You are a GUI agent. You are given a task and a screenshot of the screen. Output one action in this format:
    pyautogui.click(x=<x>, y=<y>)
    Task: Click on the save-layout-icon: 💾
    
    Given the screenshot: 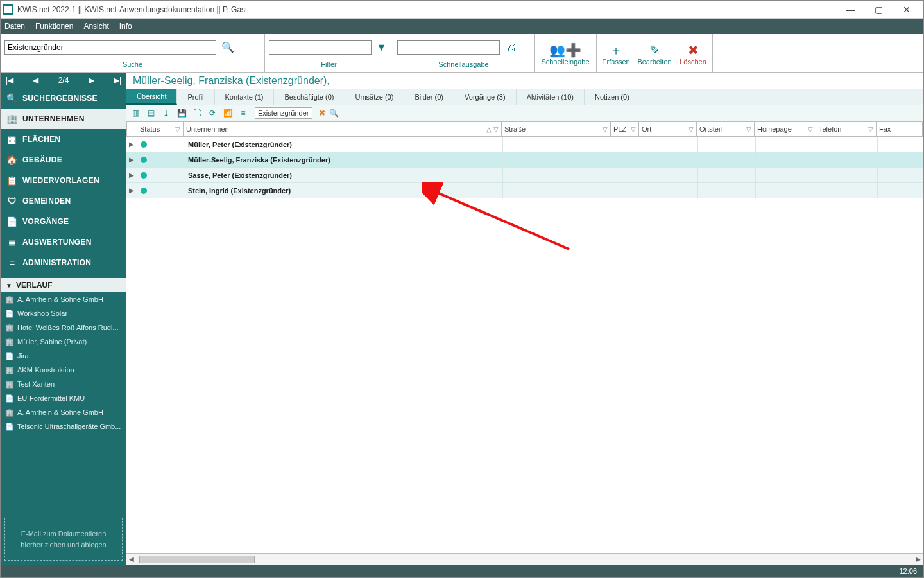 What is the action you would take?
    pyautogui.click(x=182, y=113)
    